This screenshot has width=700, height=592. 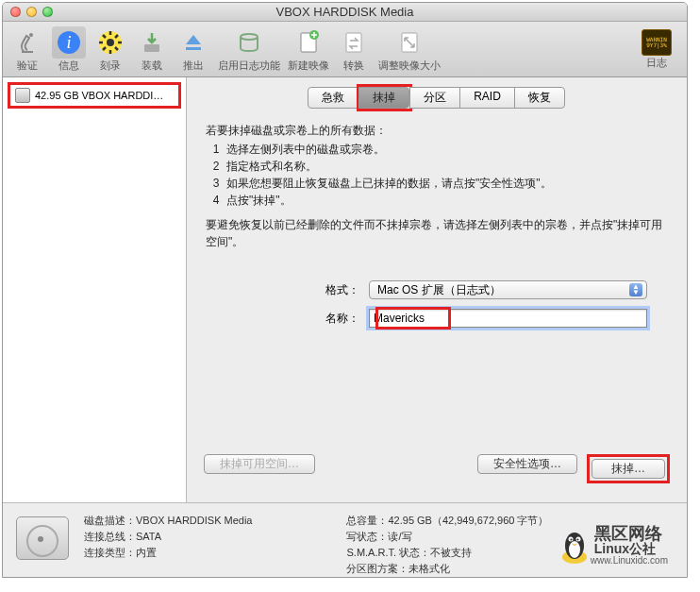 What do you see at coordinates (508, 318) in the screenshot?
I see `name-input` at bounding box center [508, 318].